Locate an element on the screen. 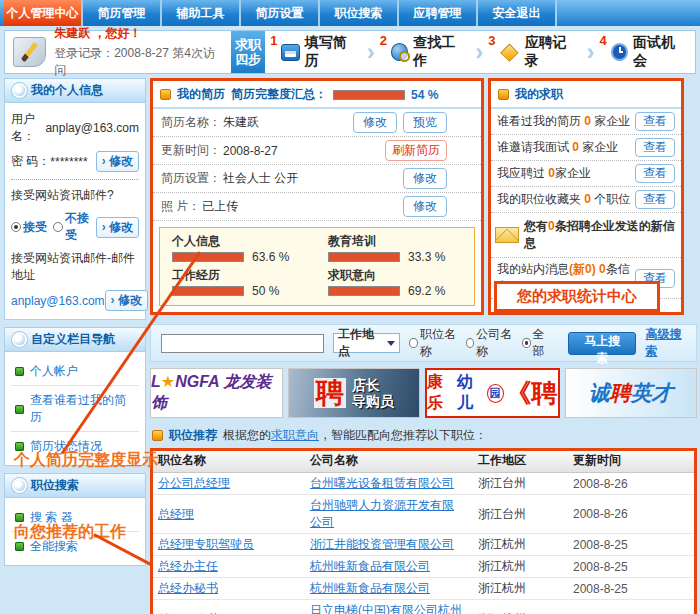 The width and height of the screenshot is (700, 614). job-recommendations-title: 职位推荐 is located at coordinates (193, 436).